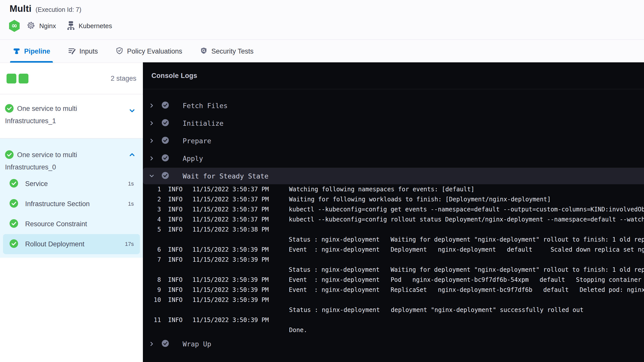 The image size is (644, 362). What do you see at coordinates (119, 51) in the screenshot?
I see `shield-check-icon` at bounding box center [119, 51].